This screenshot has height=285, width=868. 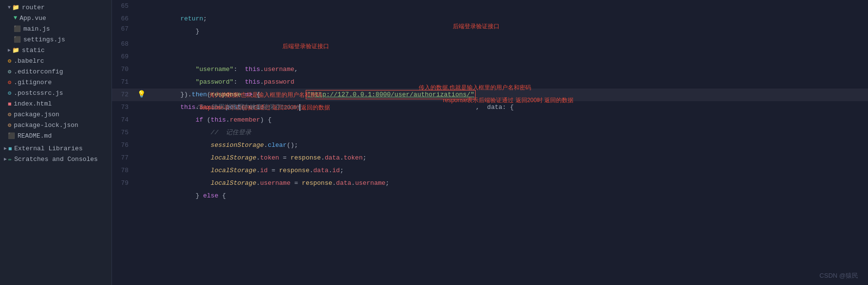 I want to click on sidebar-item-settings-js: ⬛ settings.js, so click(x=55, y=39).